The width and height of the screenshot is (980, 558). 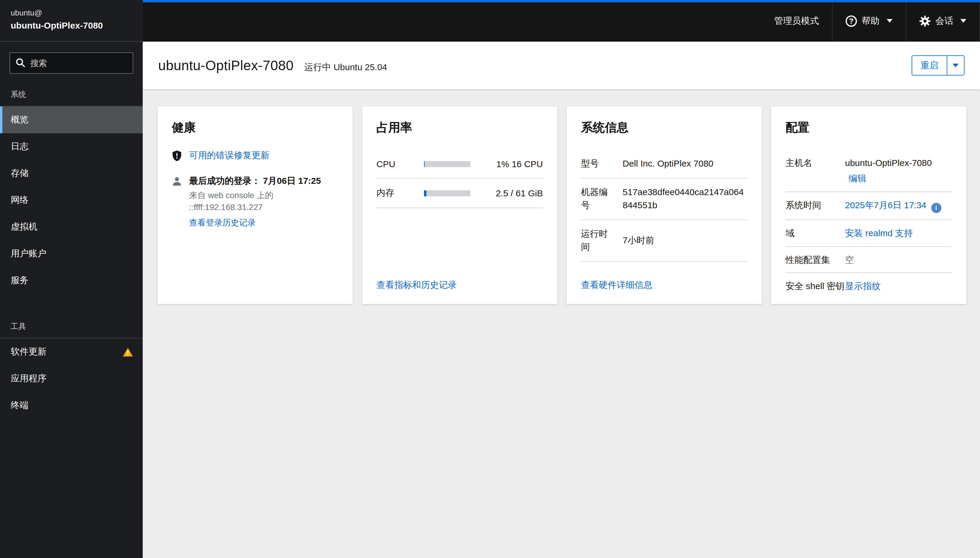 What do you see at coordinates (562, 21) in the screenshot?
I see `masthead: 管理员模式 ? 帮助 会话` at bounding box center [562, 21].